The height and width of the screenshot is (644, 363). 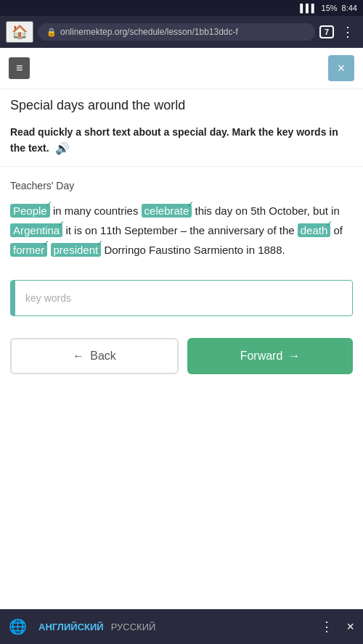 What do you see at coordinates (341, 68) in the screenshot?
I see `close-button: ×` at bounding box center [341, 68].